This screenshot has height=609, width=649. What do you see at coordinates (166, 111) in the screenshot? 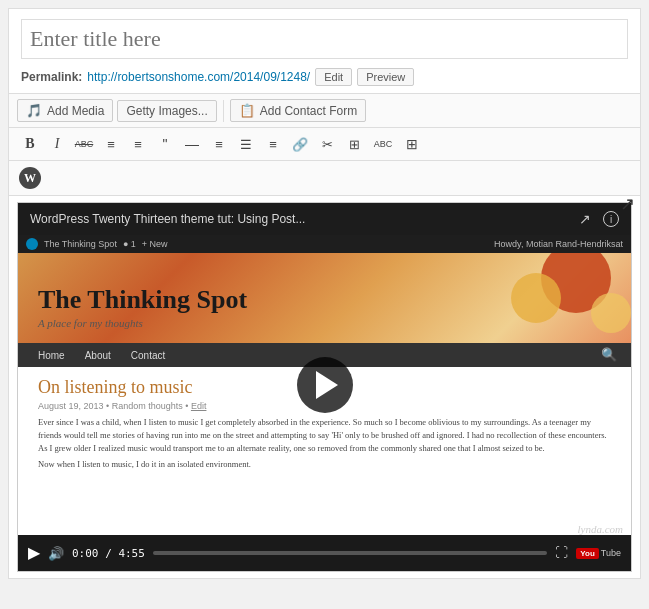
I see `getty-images-button: Getty Images...` at bounding box center [166, 111].